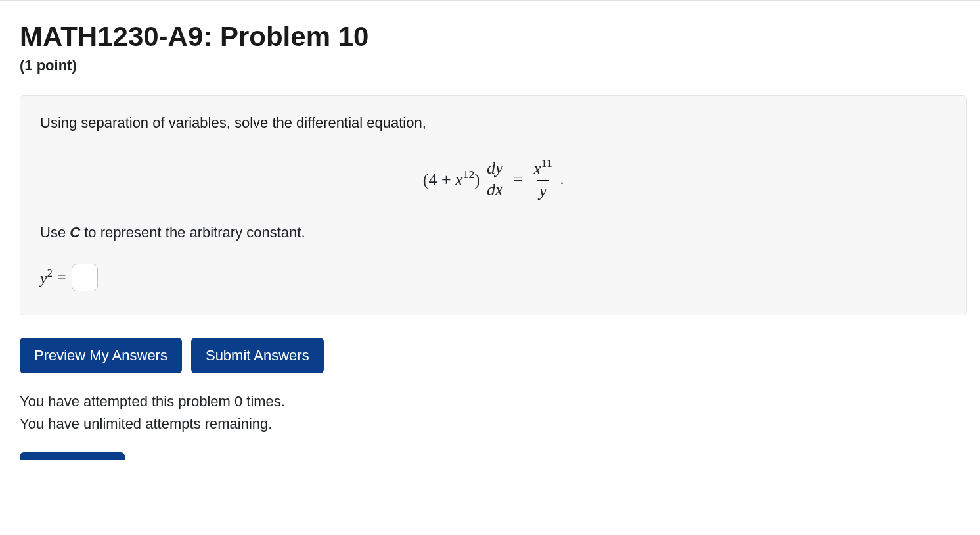  I want to click on constant-hint: Use C to represent the arbitrary constan…, so click(493, 233).